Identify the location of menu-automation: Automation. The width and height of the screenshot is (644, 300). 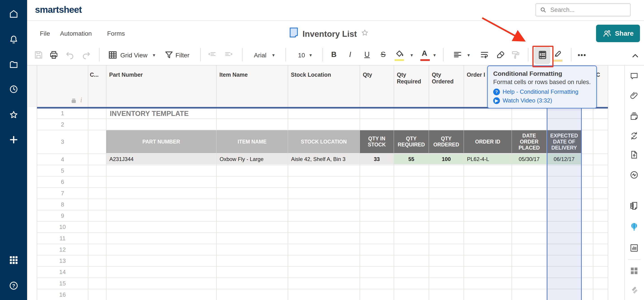
(76, 34).